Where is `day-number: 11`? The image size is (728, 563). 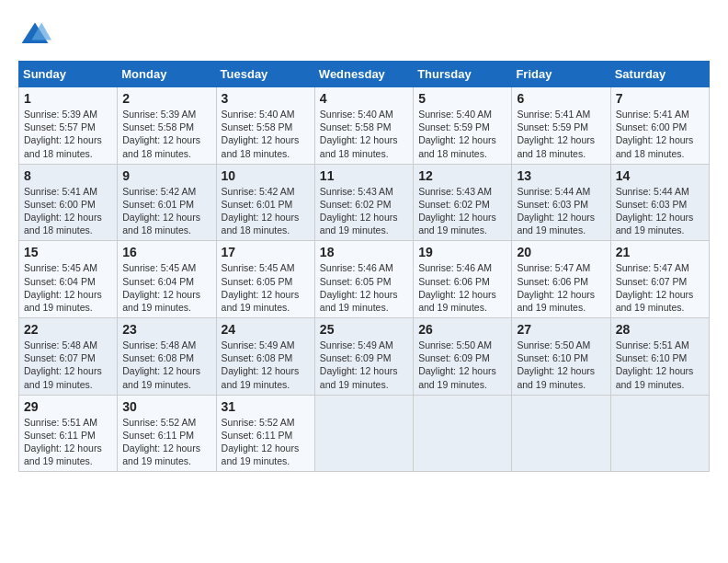 day-number: 11 is located at coordinates (364, 176).